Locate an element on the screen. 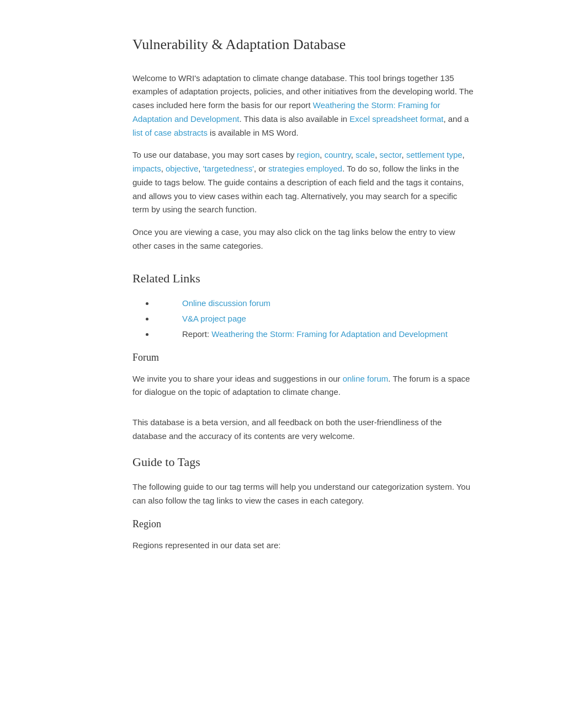  report-prefix: Report: is located at coordinates (196, 334).